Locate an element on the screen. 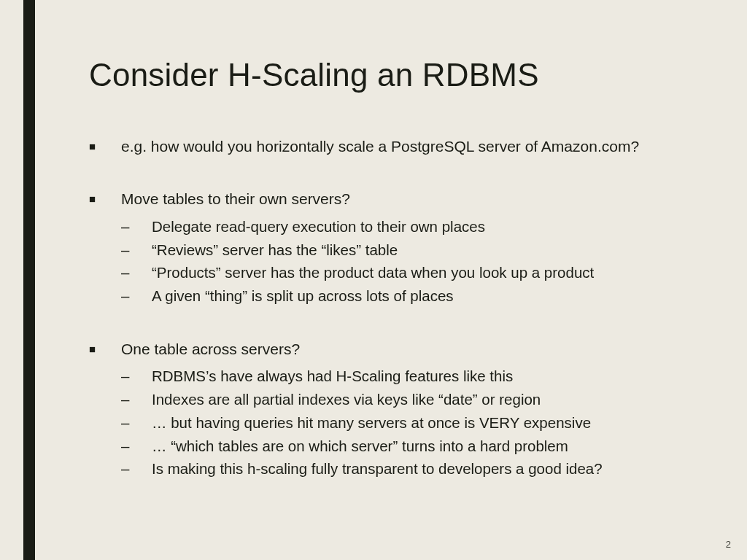  sub-list: –Delegate read-query execution to their … is located at coordinates (396, 261).